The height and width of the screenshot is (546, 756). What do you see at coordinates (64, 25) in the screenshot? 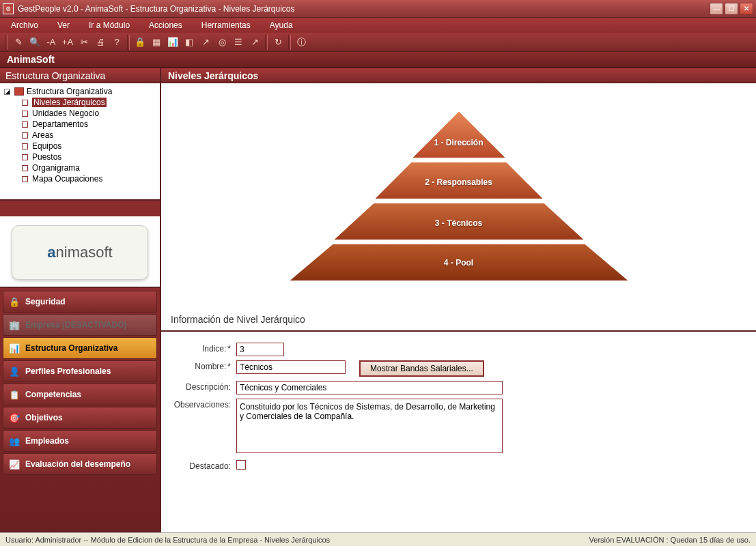
I see `menu-ver: Ver` at bounding box center [64, 25].